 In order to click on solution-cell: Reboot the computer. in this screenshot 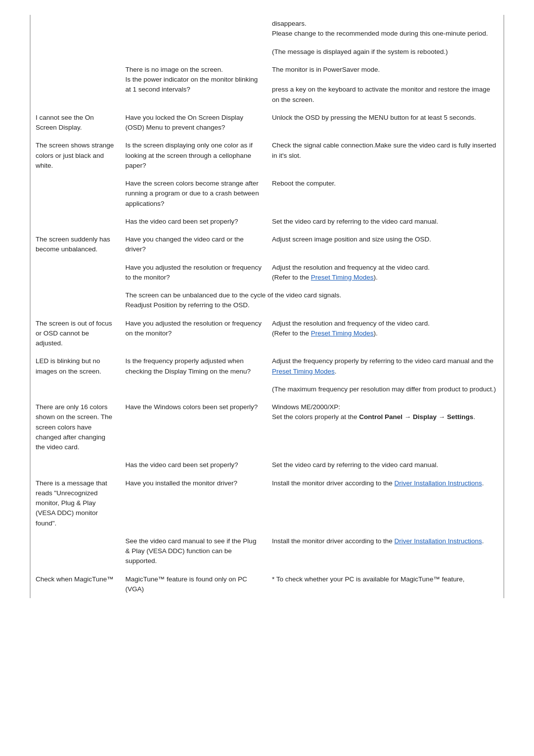, I will do `click(386, 194)`.